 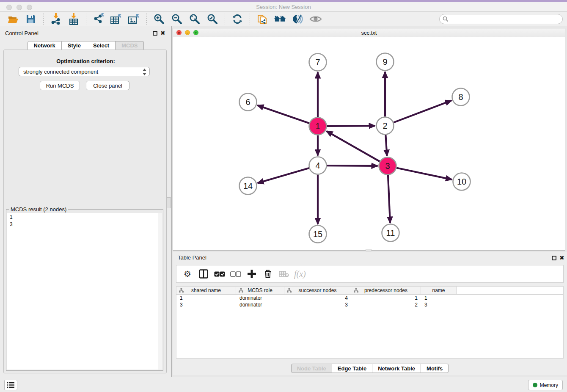 What do you see at coordinates (237, 19) in the screenshot?
I see `refresh-layout-icon` at bounding box center [237, 19].